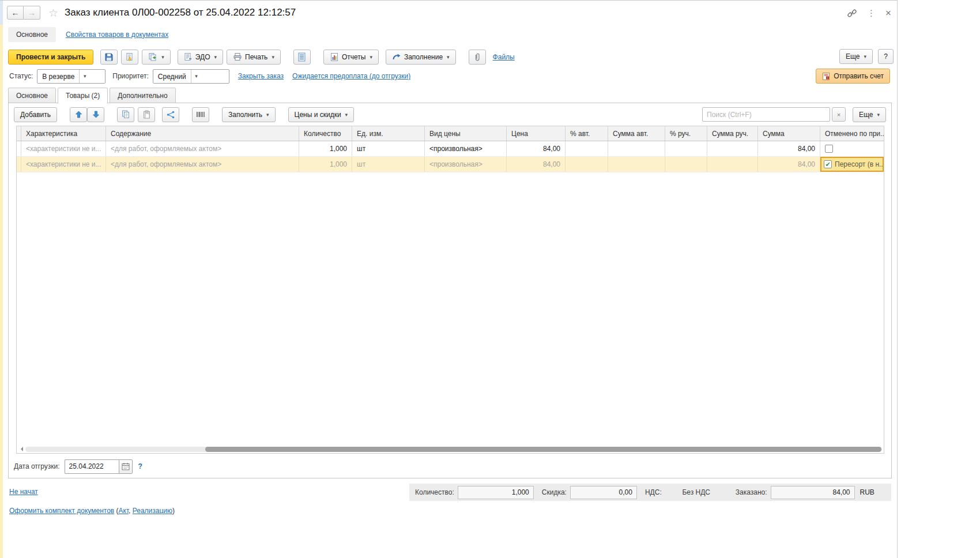 The image size is (980, 558). Describe the element at coordinates (766, 114) in the screenshot. I see `search-input` at that location.